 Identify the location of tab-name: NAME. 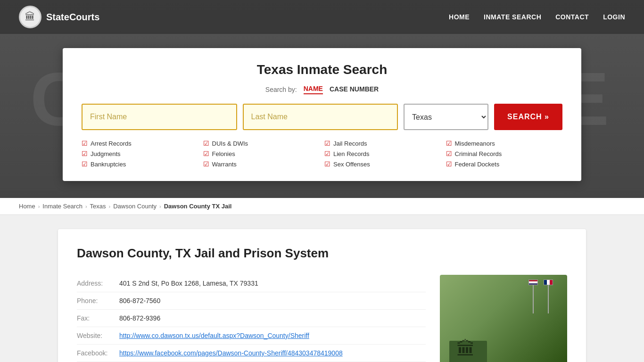
(313, 90).